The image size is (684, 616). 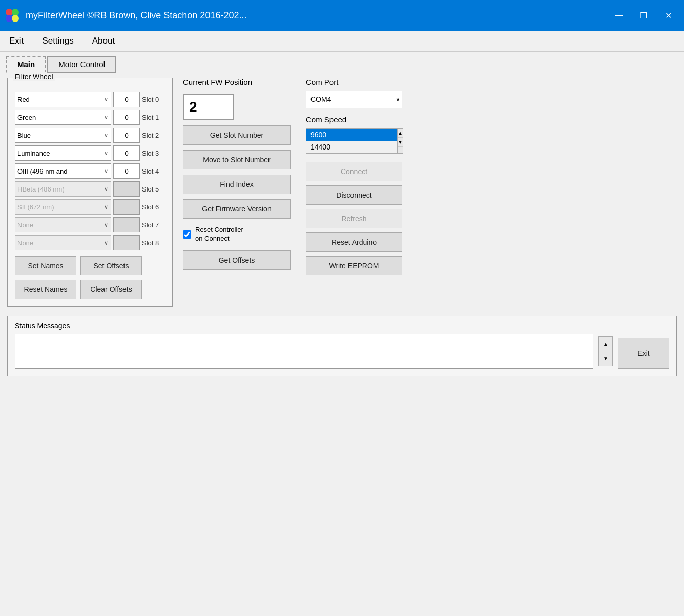 What do you see at coordinates (103, 41) in the screenshot?
I see `menu-about: About` at bounding box center [103, 41].